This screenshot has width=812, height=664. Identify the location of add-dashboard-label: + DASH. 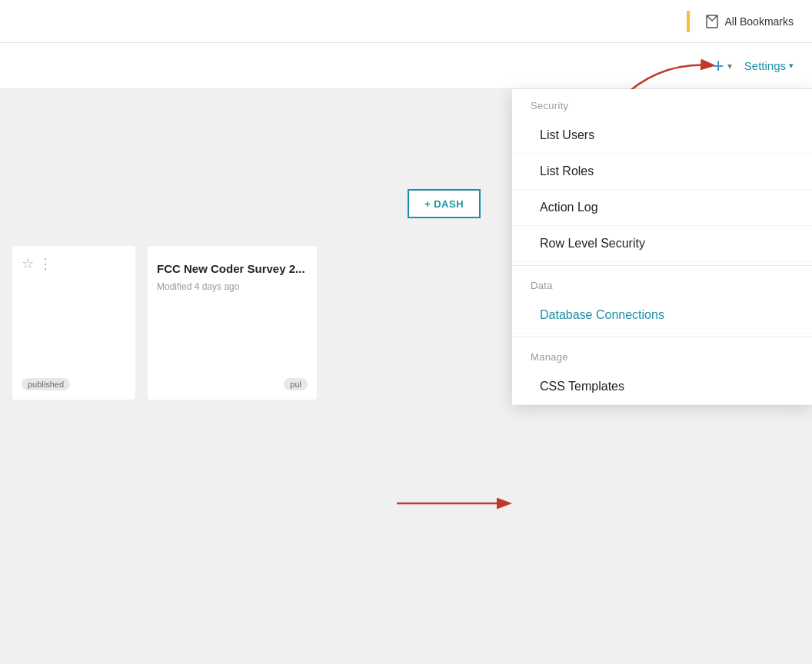
(444, 204).